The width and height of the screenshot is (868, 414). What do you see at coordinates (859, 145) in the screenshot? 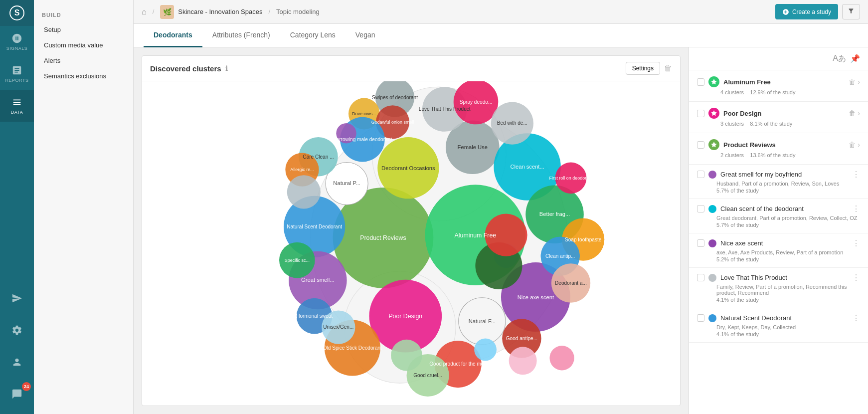
I see `product-reviews-chevron: ›` at bounding box center [859, 145].